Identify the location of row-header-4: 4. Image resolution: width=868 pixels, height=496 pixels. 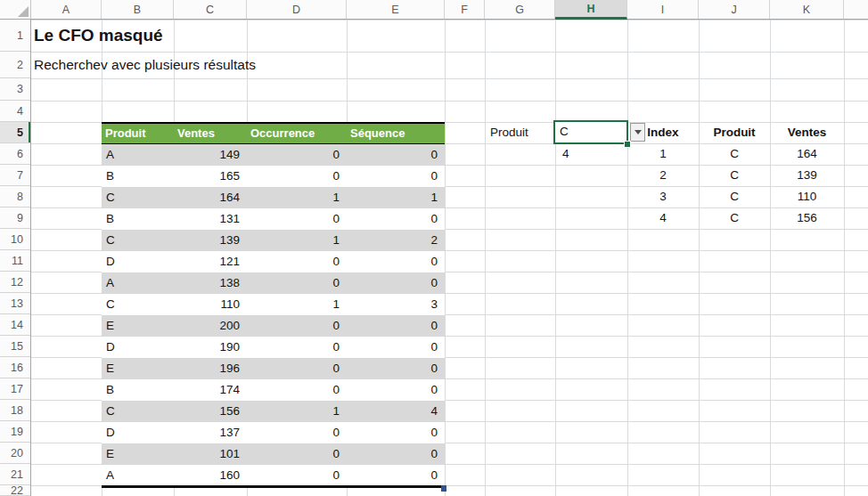
(15, 111).